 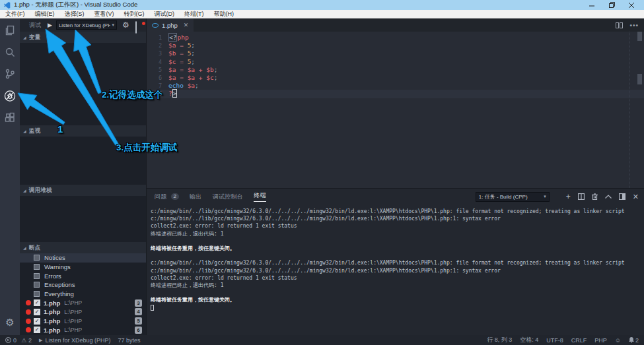 I want to click on split-editor-icon, so click(x=620, y=25).